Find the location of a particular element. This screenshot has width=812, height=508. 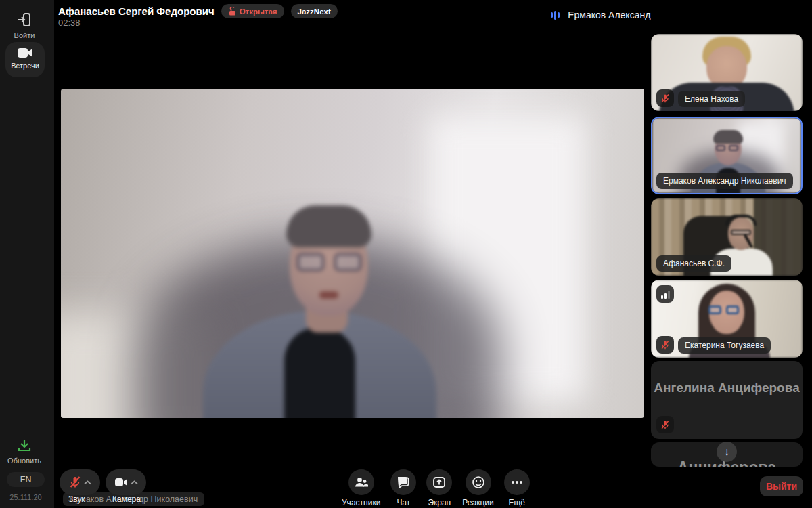

participants-button: Участники is located at coordinates (361, 488).